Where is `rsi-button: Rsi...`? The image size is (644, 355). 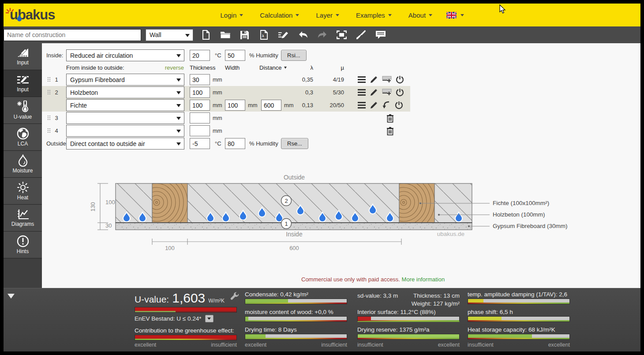 rsi-button: Rsi... is located at coordinates (294, 56).